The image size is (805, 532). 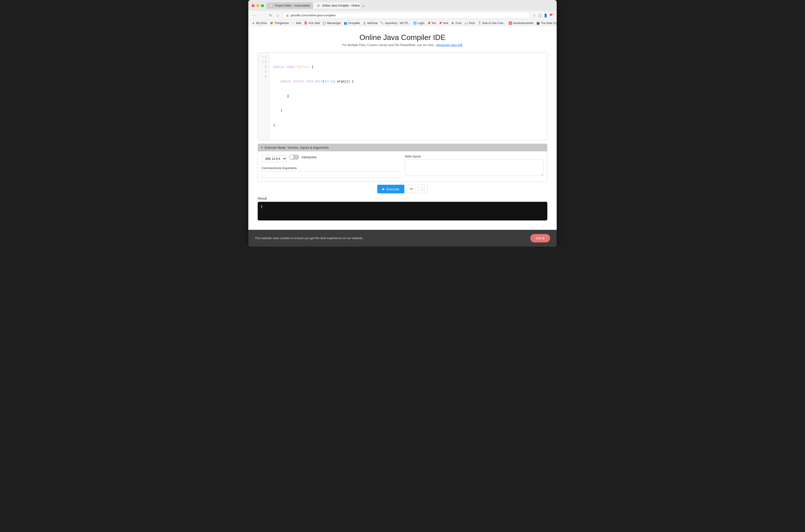 I want to click on execute-button-label: Execute, so click(x=393, y=189).